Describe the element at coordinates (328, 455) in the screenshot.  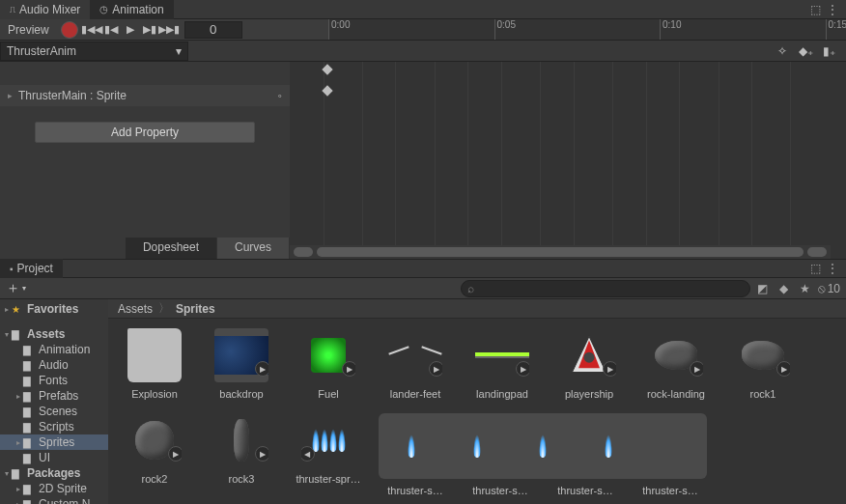
I see `asset-thruster-spritesheet: ◀ thruster-spr…` at that location.